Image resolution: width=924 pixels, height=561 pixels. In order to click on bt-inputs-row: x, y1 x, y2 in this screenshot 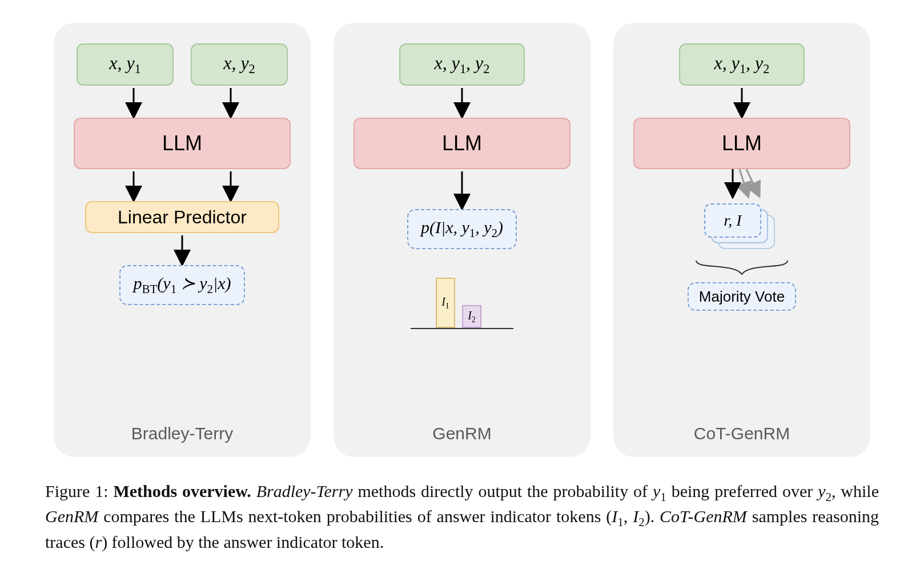, I will do `click(182, 65)`.